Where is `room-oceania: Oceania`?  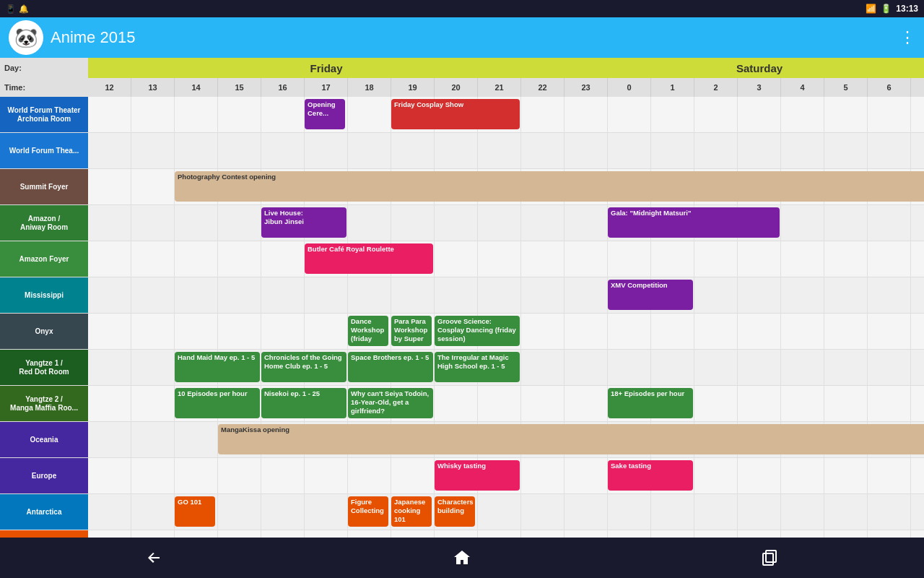
room-oceania: Oceania is located at coordinates (44, 440).